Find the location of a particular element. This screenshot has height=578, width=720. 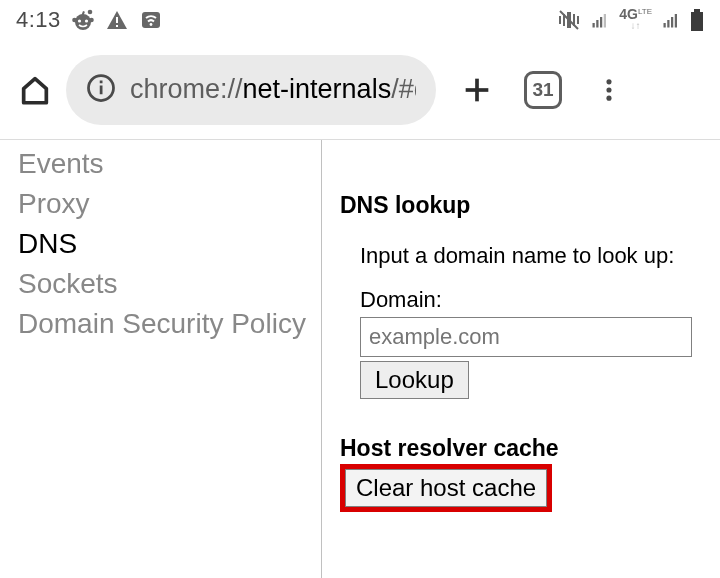

reddit-app-icon is located at coordinates (83, 20).